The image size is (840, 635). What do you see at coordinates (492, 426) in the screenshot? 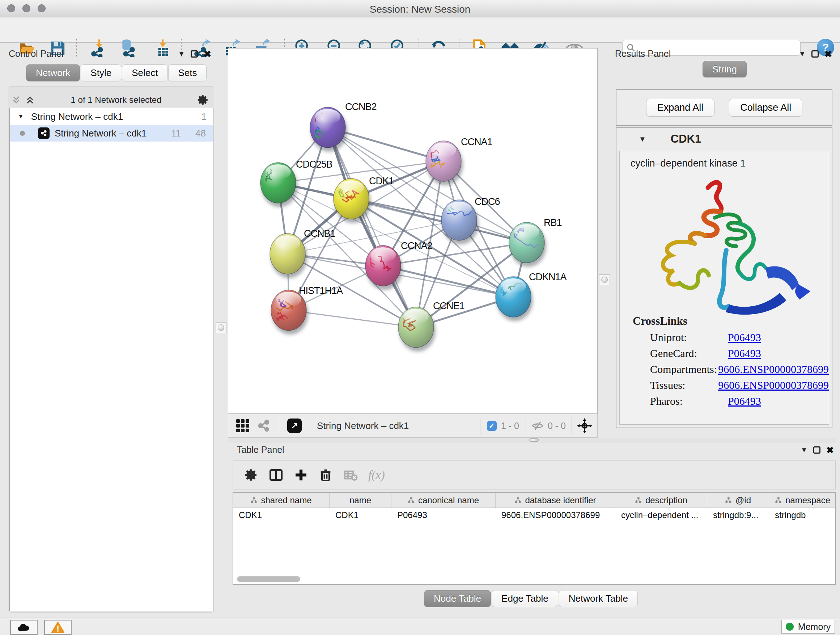
I see `selected-checkbox: ✓` at bounding box center [492, 426].